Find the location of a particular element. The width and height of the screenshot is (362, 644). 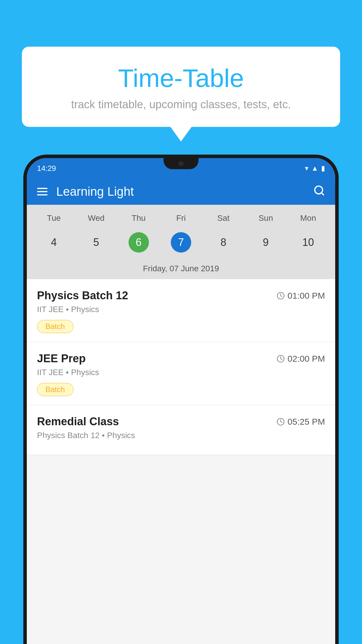

day-label: Sun is located at coordinates (266, 218).